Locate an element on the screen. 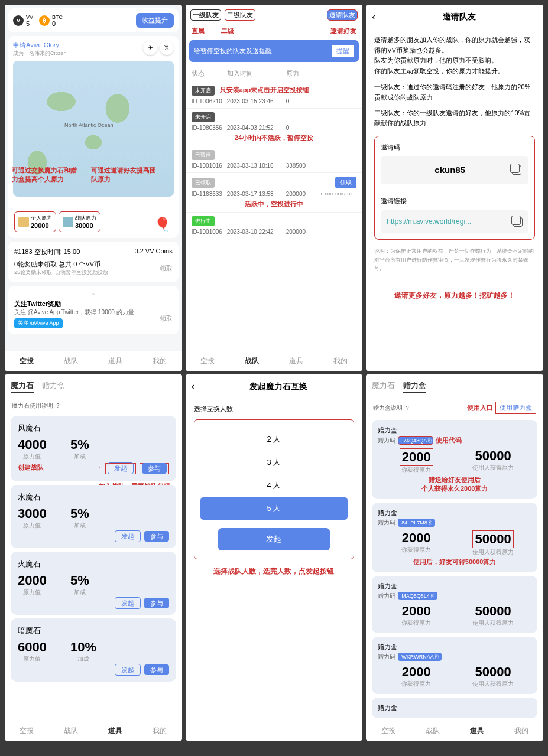 This screenshot has height=756, width=548. follow-twitter-button: 关注 @Avive App is located at coordinates (38, 324).